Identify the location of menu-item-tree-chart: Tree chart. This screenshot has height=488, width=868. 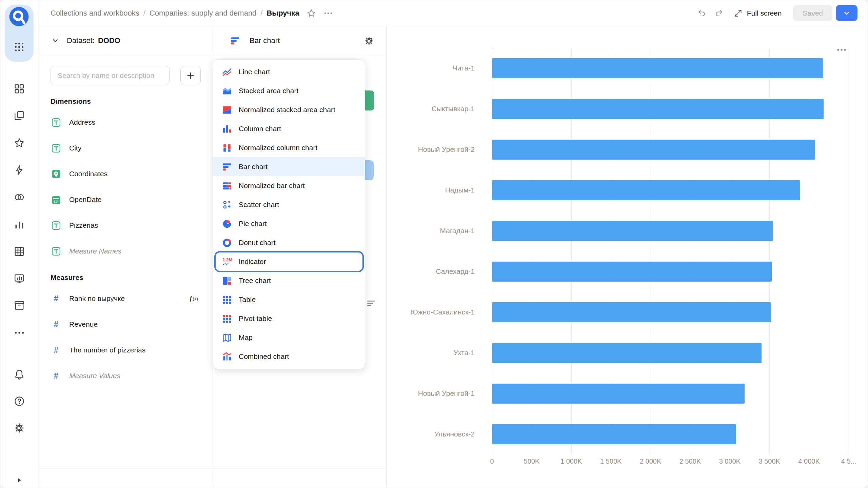
(289, 281).